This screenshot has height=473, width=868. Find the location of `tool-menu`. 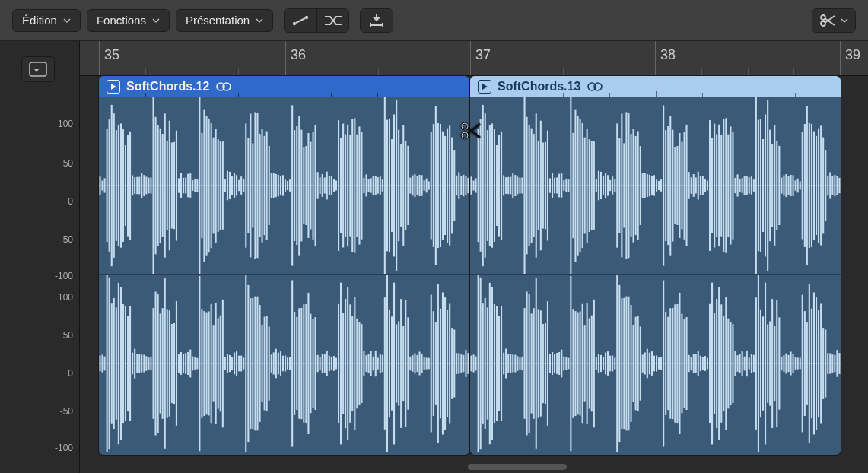

tool-menu is located at coordinates (834, 21).